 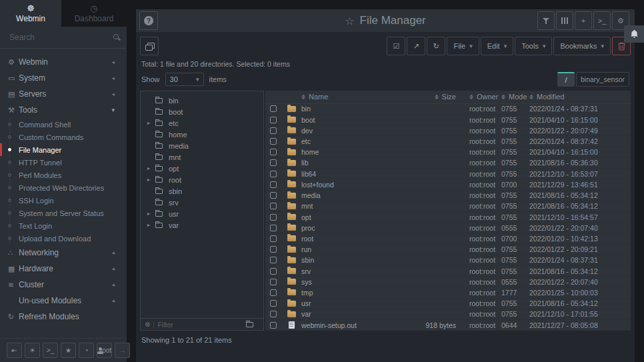 I want to click on sidebar-item: SSH Login, so click(x=63, y=200).